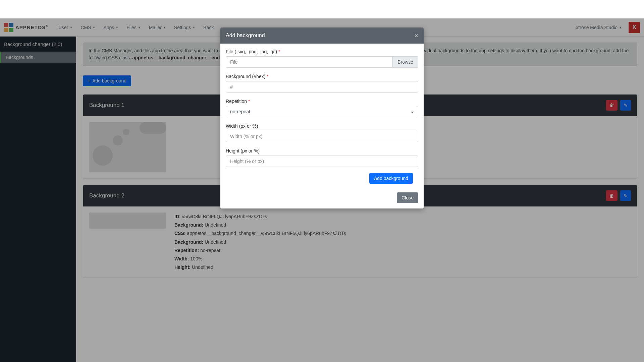 Image resolution: width=644 pixels, height=362 pixels. I want to click on width-label: Width (px or %), so click(322, 126).